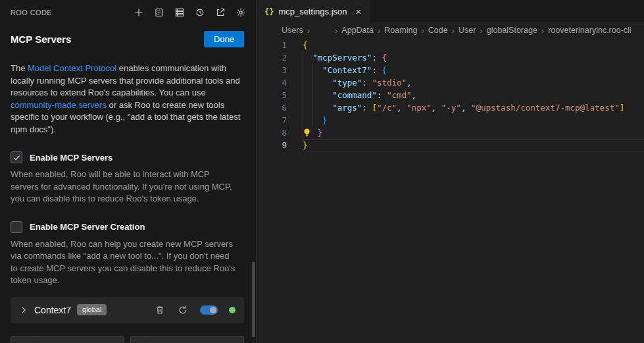  What do you see at coordinates (359, 12) in the screenshot?
I see `close-tab-icon: ×` at bounding box center [359, 12].